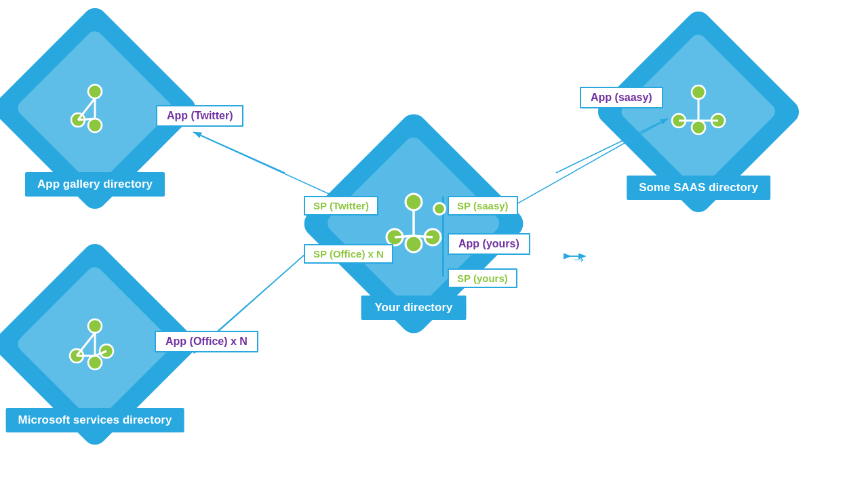  What do you see at coordinates (439, 209) in the screenshot?
I see `sp-node-top` at bounding box center [439, 209].